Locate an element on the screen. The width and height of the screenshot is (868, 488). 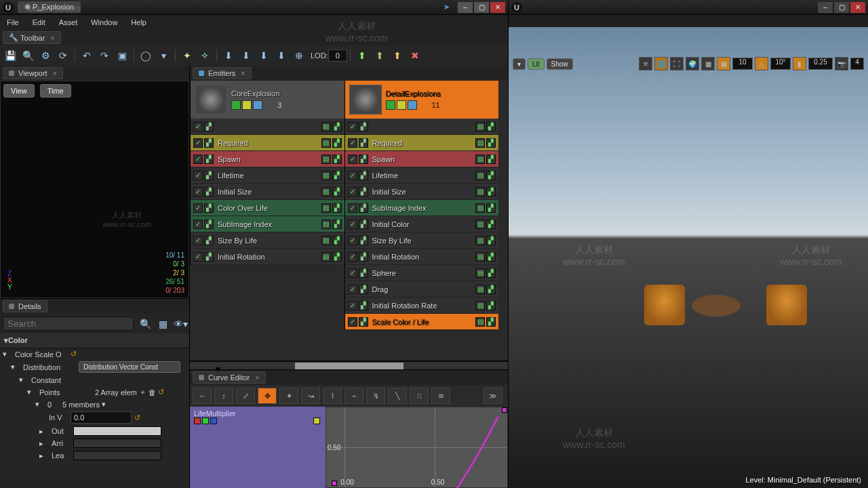
scale-icon: ▮ is located at coordinates (800, 64).